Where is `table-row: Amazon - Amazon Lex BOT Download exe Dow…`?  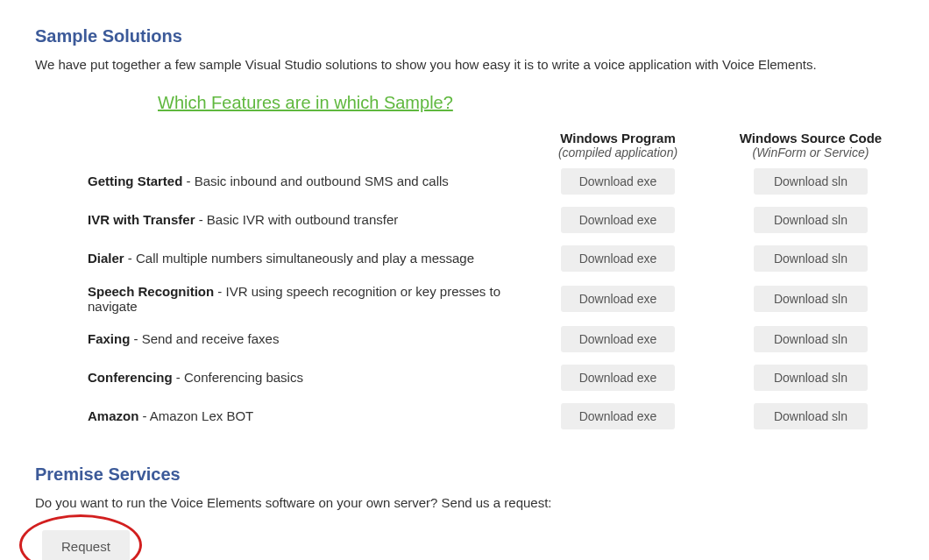 table-row: Amazon - Amazon Lex BOT Download exe Dow… is located at coordinates (491, 416).